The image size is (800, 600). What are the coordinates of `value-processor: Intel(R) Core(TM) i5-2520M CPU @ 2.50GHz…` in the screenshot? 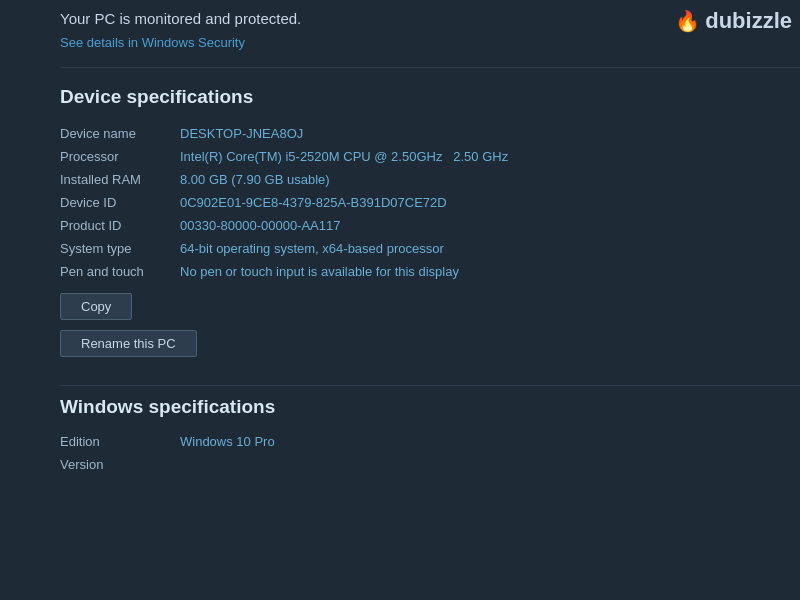 It's located at (344, 156).